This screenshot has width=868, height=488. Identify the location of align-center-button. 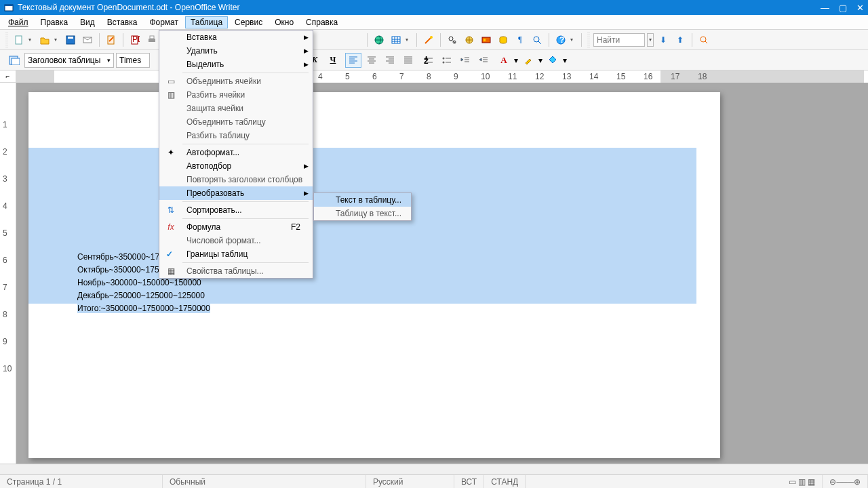
(372, 60).